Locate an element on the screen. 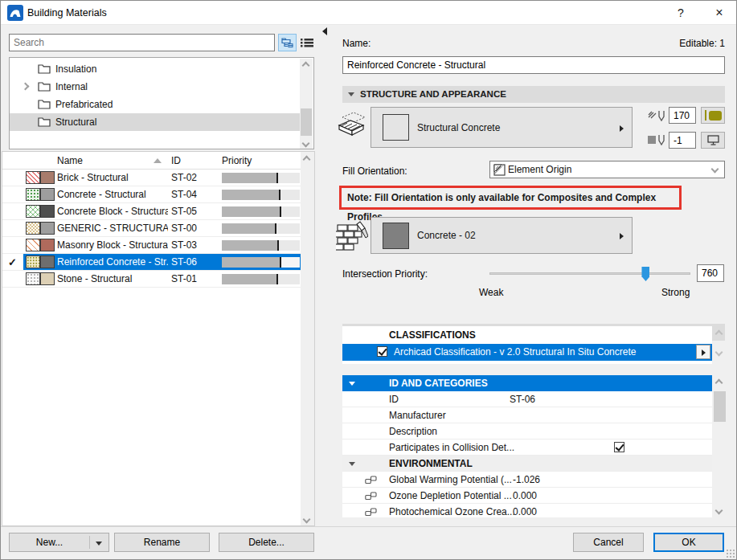 Image resolution: width=737 pixels, height=560 pixels. close-button: × is located at coordinates (719, 13).